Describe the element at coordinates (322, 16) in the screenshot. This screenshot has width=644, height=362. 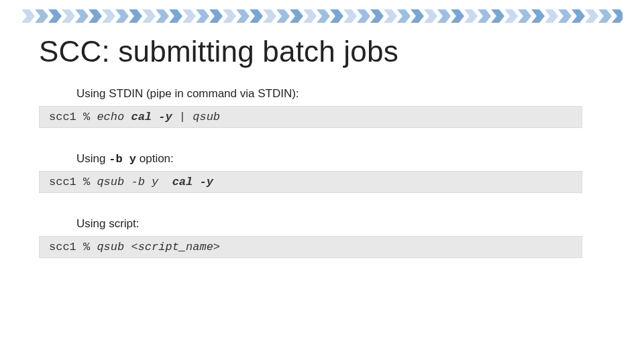
I see `chevron-border` at that location.